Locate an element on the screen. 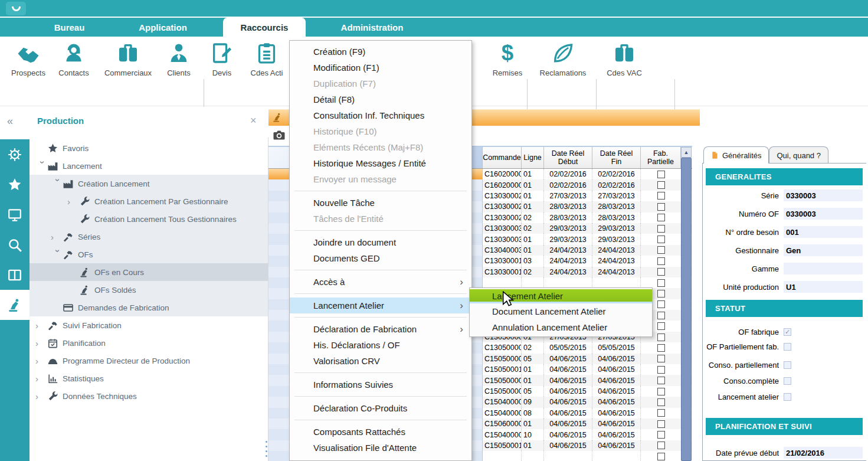  context-menu-item: Historique Messages / Entité is located at coordinates (381, 163).